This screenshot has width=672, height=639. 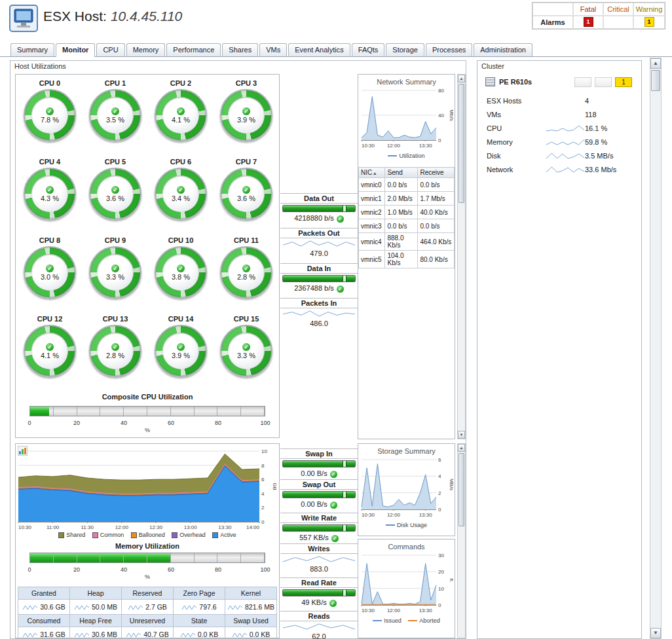 What do you see at coordinates (588, 9) in the screenshot?
I see `alarms-col-fatal: Fatal` at bounding box center [588, 9].